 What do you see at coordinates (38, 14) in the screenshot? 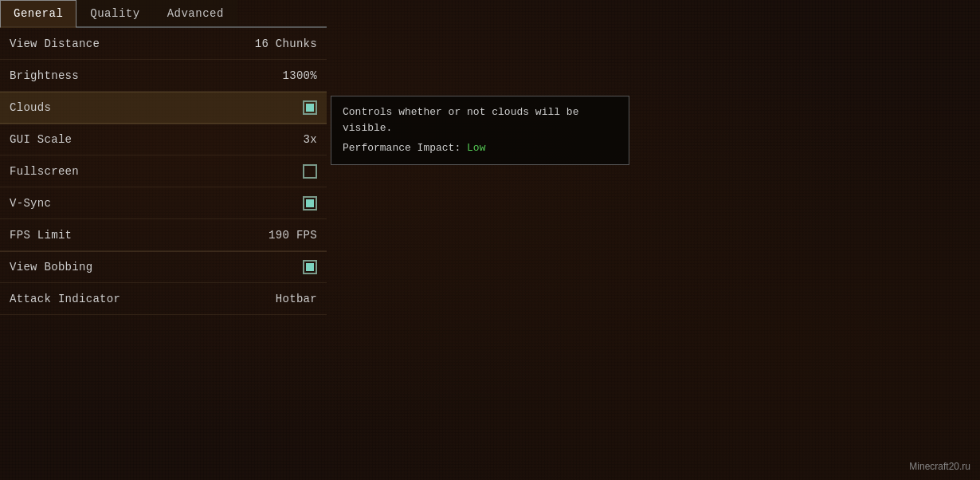
I see `tab-general: General` at bounding box center [38, 14].